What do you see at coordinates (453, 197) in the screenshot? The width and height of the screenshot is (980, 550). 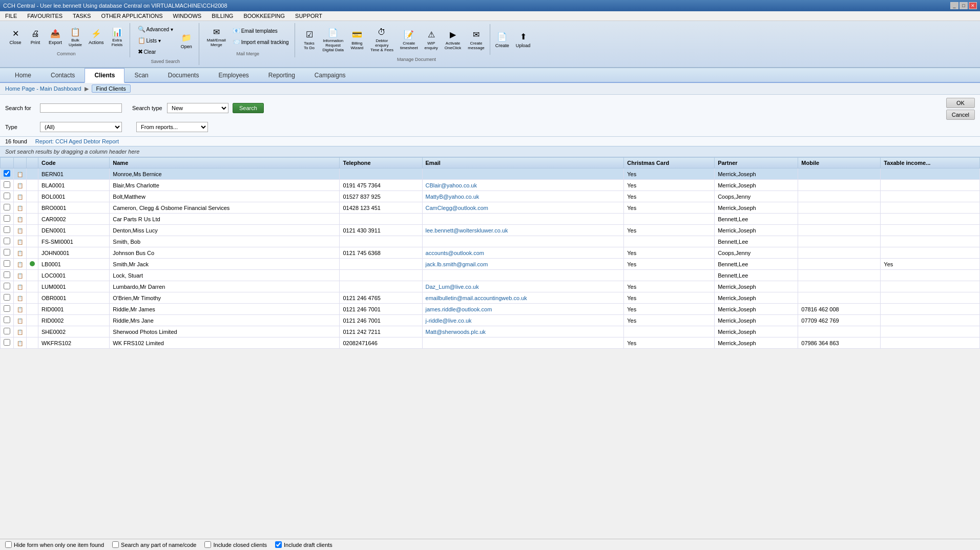 I see `row-email-link-2: MattyB@yahoo.co.uk` at bounding box center [453, 197].